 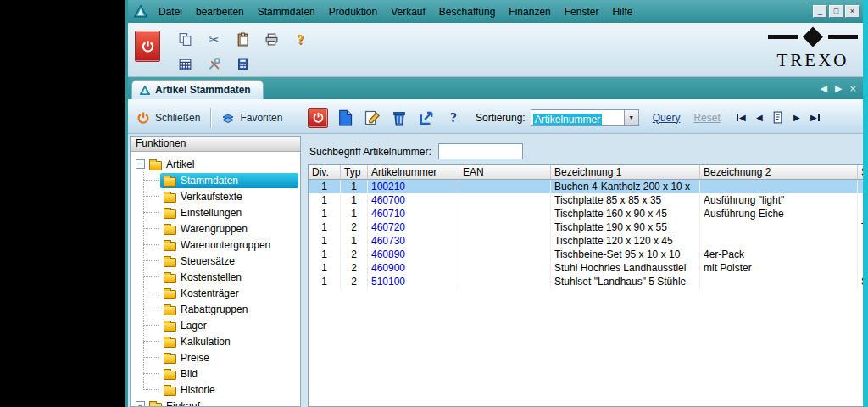 What do you see at coordinates (195, 358) in the screenshot?
I see `tree-item-label: Preise` at bounding box center [195, 358].